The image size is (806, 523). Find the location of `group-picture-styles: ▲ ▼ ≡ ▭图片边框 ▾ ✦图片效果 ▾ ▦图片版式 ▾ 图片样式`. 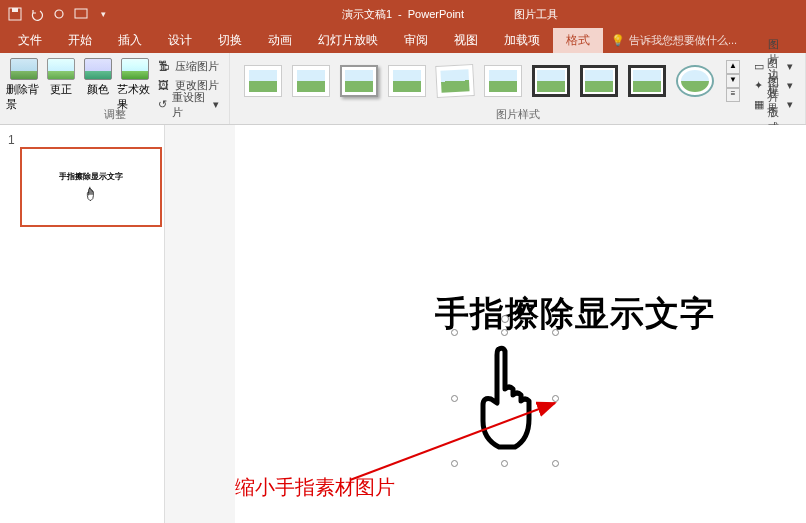

group-picture-styles: ▲ ▼ ≡ ▭图片边框 ▾ ✦图片效果 ▾ ▦图片版式 ▾ 图片样式 is located at coordinates (518, 88).